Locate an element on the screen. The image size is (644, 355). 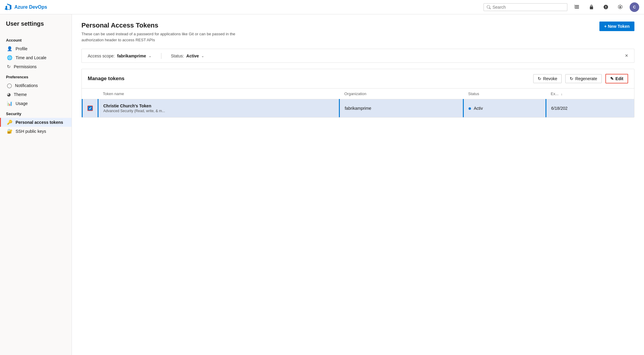
nav-icons: C is located at coordinates (606, 7).